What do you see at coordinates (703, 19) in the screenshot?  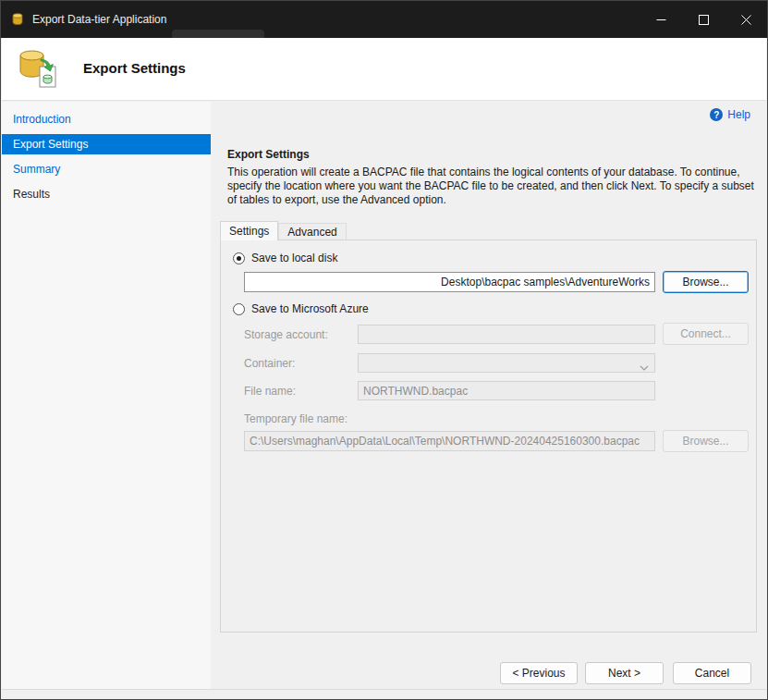 I see `maximize-button` at bounding box center [703, 19].